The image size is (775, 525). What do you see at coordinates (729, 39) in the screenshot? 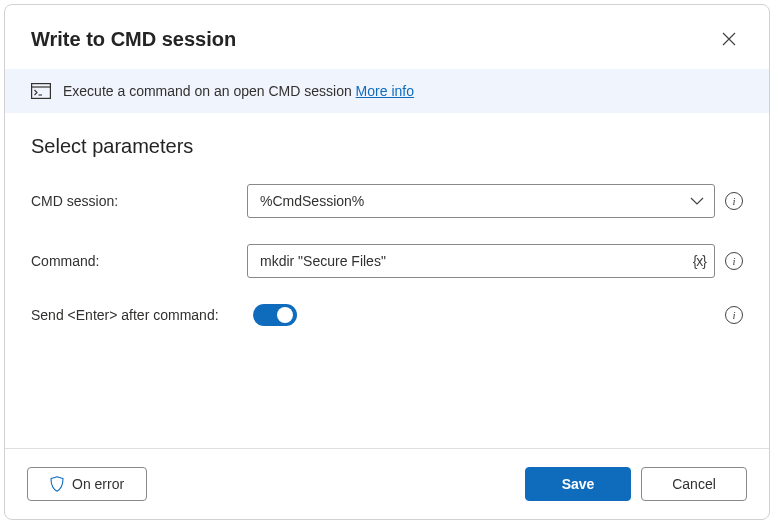
I see `close-icon` at bounding box center [729, 39].